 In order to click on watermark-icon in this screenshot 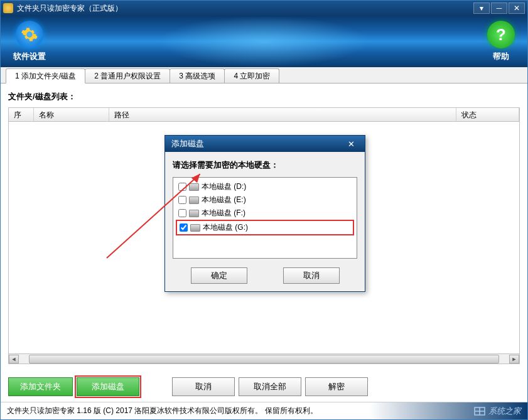, I will do `click(480, 411)`.